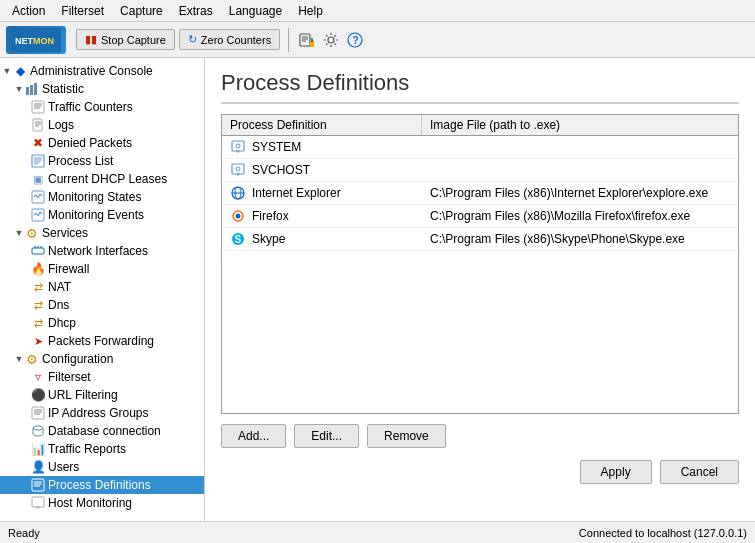  What do you see at coordinates (38, 467) in the screenshot?
I see `users-icon: 👤` at bounding box center [38, 467].